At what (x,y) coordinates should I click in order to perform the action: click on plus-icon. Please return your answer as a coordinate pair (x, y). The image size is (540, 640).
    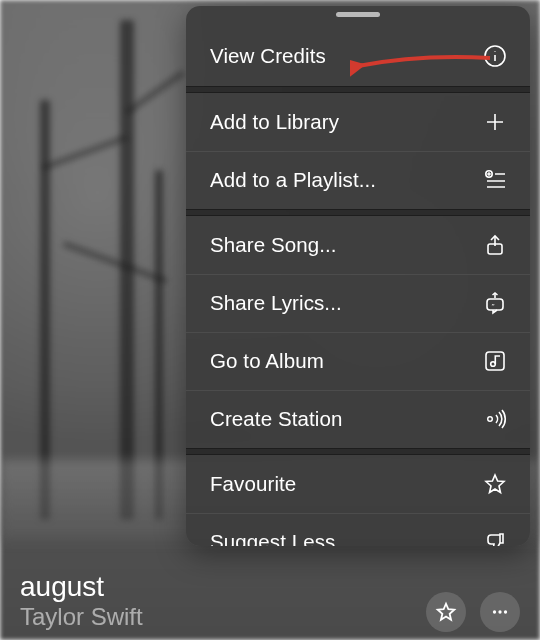
    Looking at the image, I should click on (495, 122).